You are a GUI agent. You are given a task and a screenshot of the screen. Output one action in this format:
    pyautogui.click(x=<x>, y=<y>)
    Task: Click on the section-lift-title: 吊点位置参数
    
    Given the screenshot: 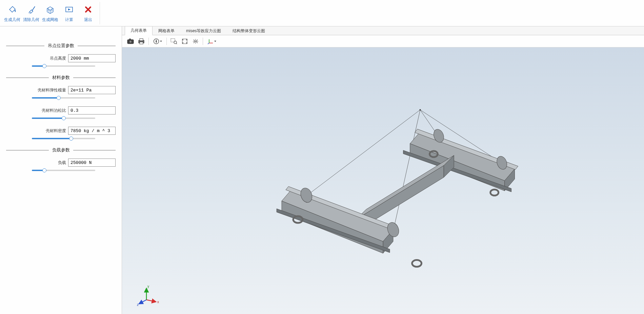 What is the action you would take?
    pyautogui.click(x=61, y=46)
    